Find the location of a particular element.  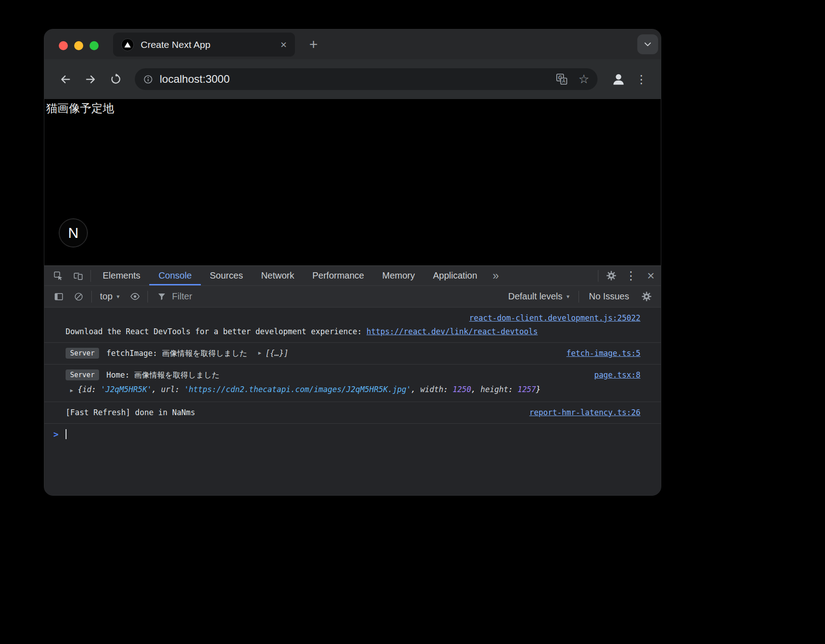

devtools-close-button: × is located at coordinates (651, 276).